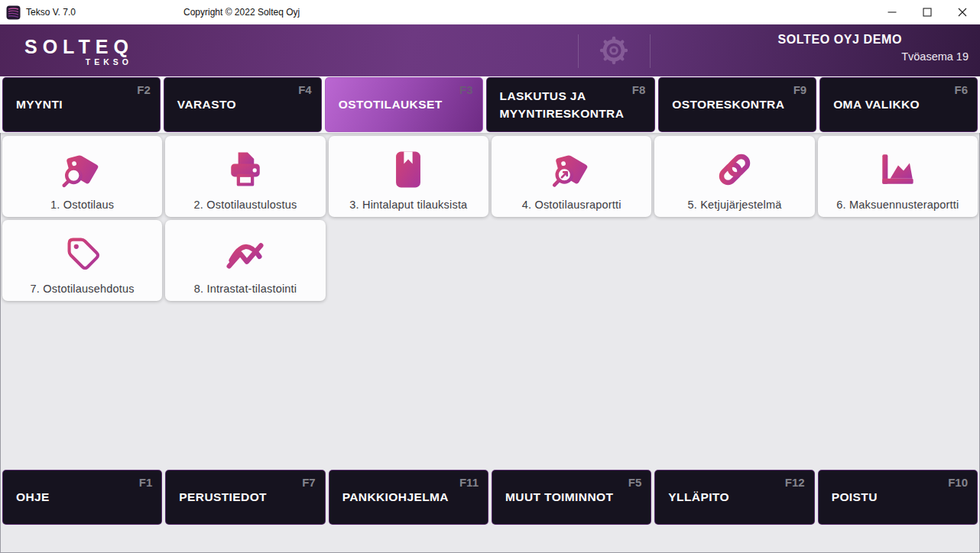 Image resolution: width=980 pixels, height=553 pixels. What do you see at coordinates (80, 52) in the screenshot?
I see `solteq-logo: SOLTEQ TEKSO` at bounding box center [80, 52].